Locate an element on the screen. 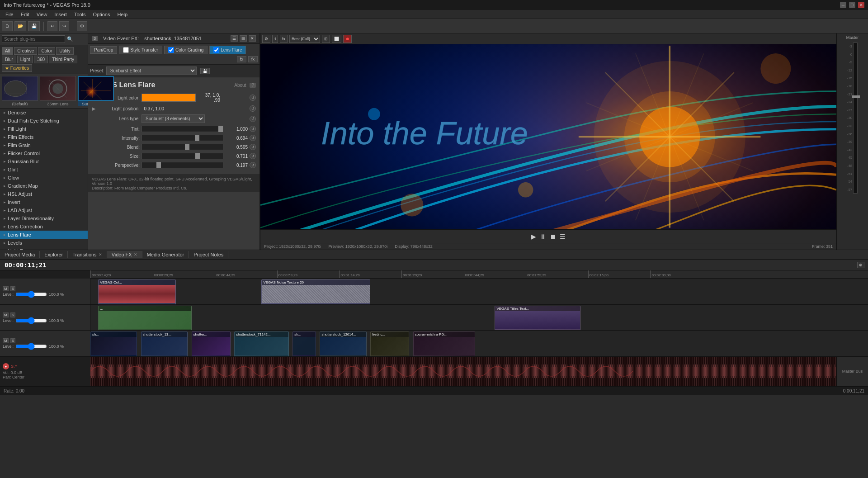 The height and width of the screenshot is (478, 868). plugin-fill-light: ▸Fill Light is located at coordinates (44, 129).